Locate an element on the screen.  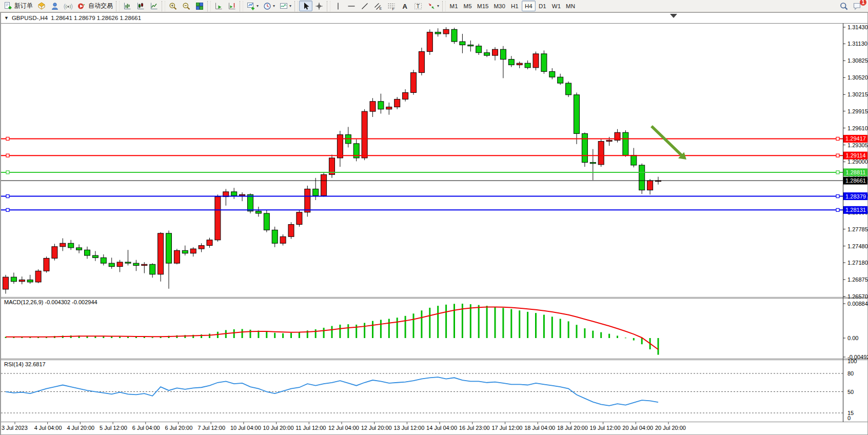
timeframe-button-h1: H1 is located at coordinates (515, 6).